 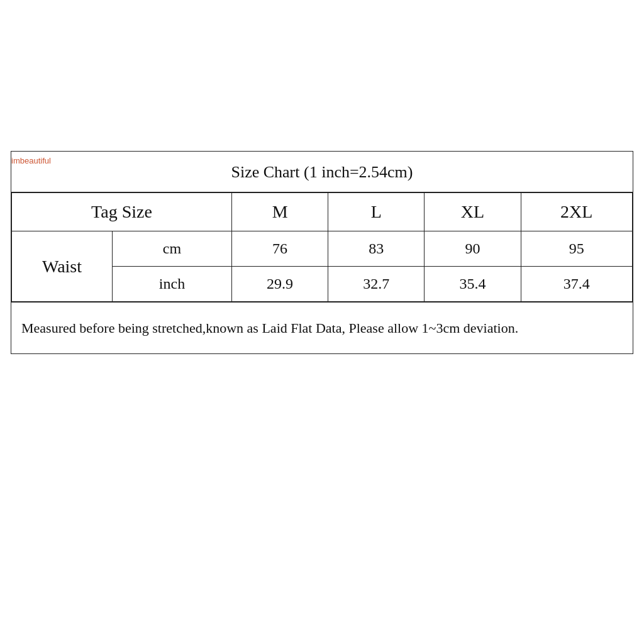 I want to click on size-m-header: M, so click(x=280, y=213).